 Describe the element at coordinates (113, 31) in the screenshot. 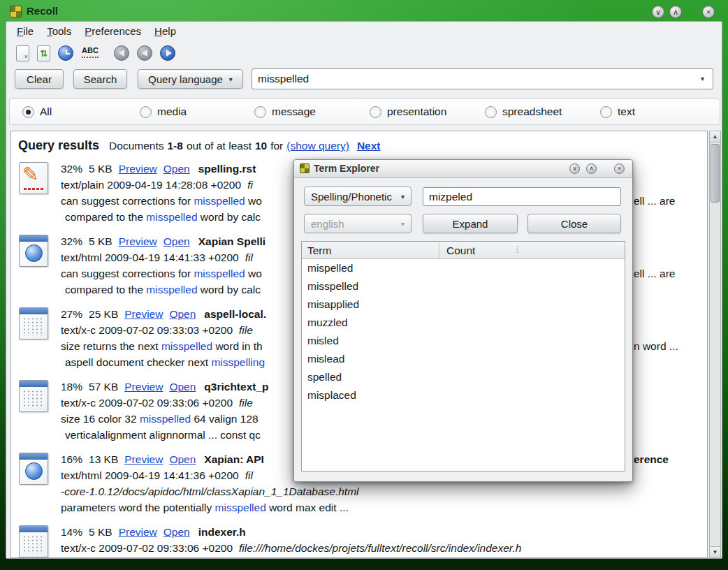

I see `menu-preferences: Preferences` at that location.